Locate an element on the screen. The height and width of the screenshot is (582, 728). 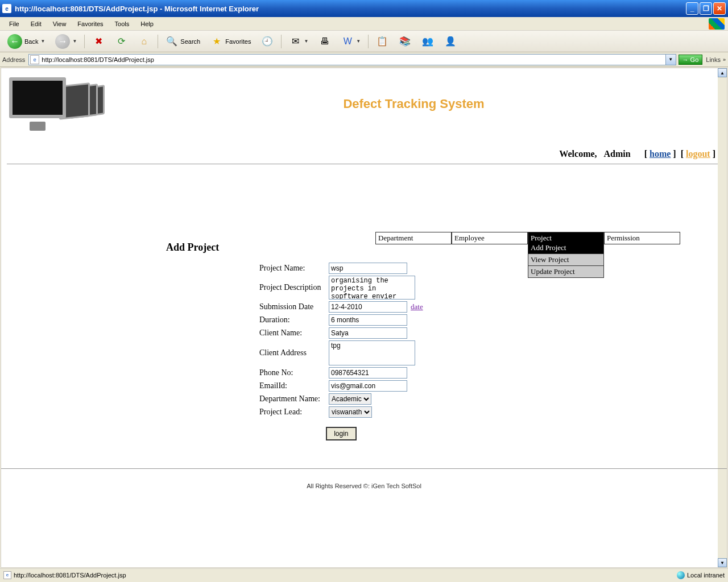
monitors-image is located at coordinates (57, 104).